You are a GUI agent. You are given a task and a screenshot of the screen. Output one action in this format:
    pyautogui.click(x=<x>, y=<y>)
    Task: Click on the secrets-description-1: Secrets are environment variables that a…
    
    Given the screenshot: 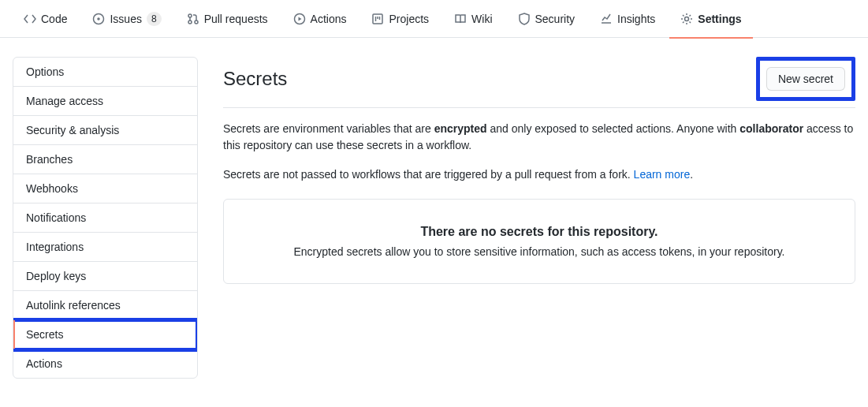 What is the action you would take?
    pyautogui.click(x=539, y=137)
    